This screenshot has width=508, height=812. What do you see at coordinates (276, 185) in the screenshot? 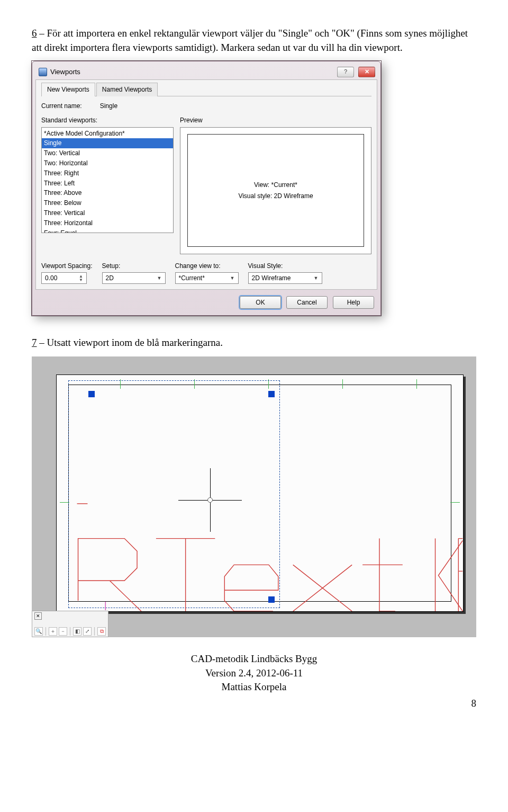
I see `preview-view-text: View: *Current*` at bounding box center [276, 185].